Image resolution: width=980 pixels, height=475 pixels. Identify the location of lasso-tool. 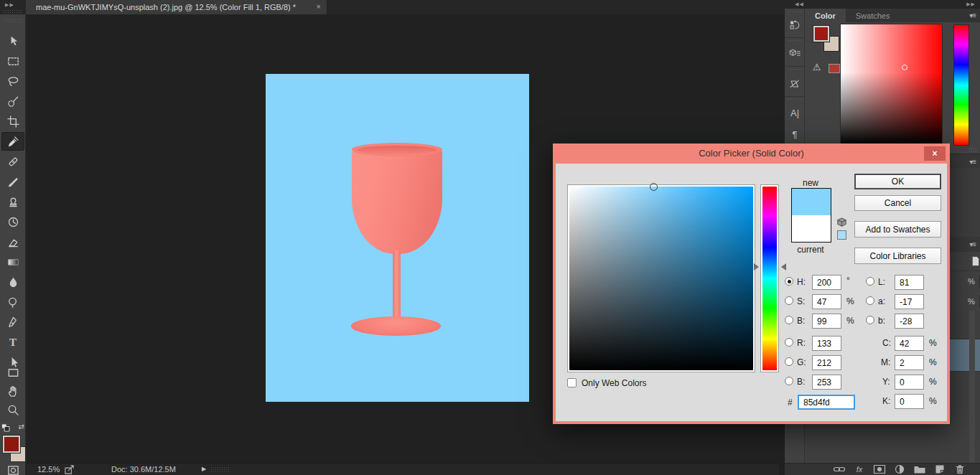
(13, 81).